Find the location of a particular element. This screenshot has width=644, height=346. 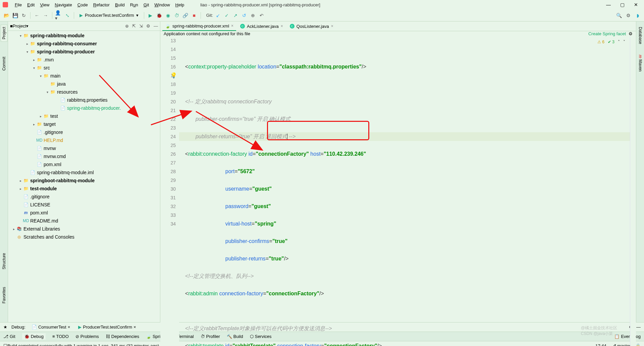

wand-icon: ⤡ is located at coordinates (67, 15).